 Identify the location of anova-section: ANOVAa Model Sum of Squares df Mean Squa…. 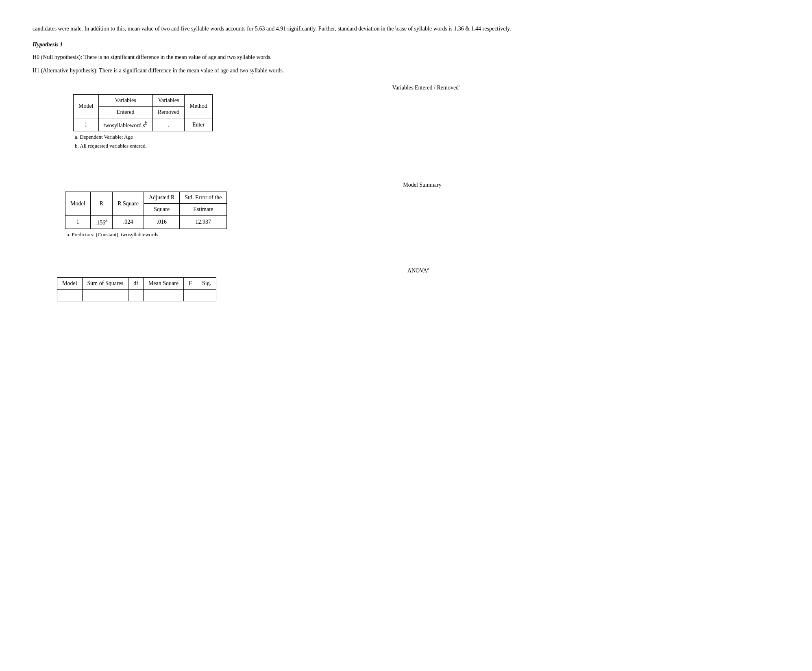
(418, 284).